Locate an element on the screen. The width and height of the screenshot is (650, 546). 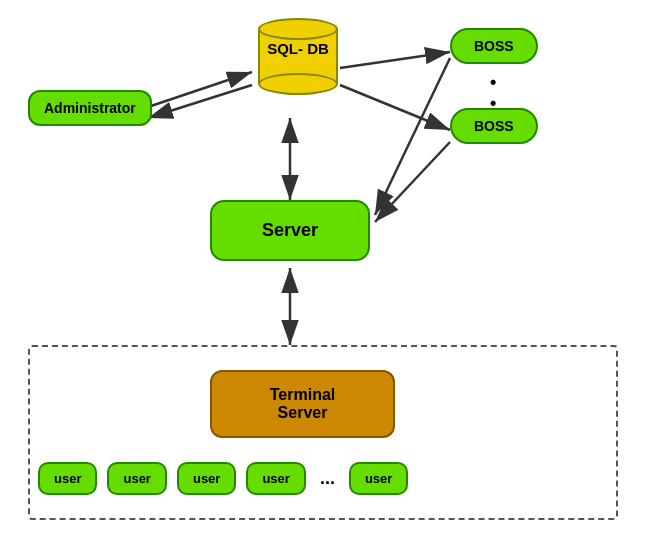
server-box: Server is located at coordinates (290, 230).